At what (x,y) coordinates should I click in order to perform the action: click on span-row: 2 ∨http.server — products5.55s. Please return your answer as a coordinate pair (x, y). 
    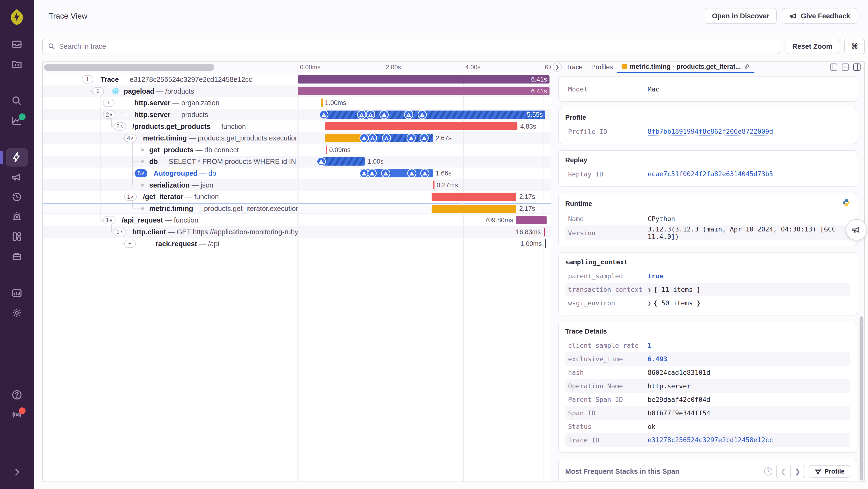
    Looking at the image, I should click on (297, 115).